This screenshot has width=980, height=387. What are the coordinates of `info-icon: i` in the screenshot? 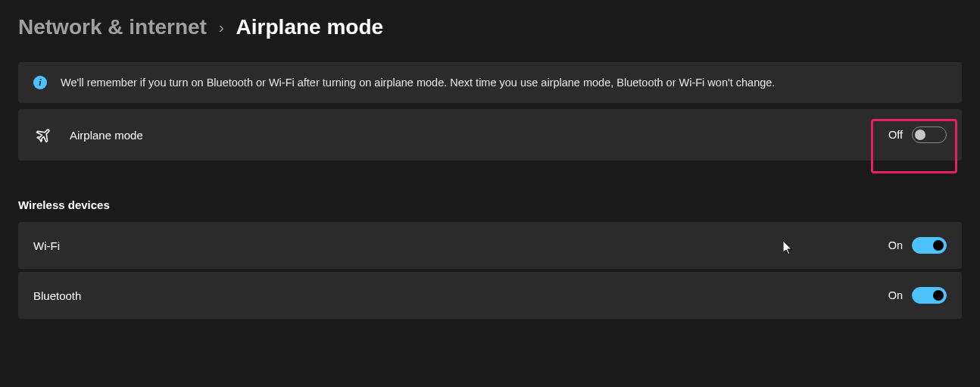 It's located at (40, 83).